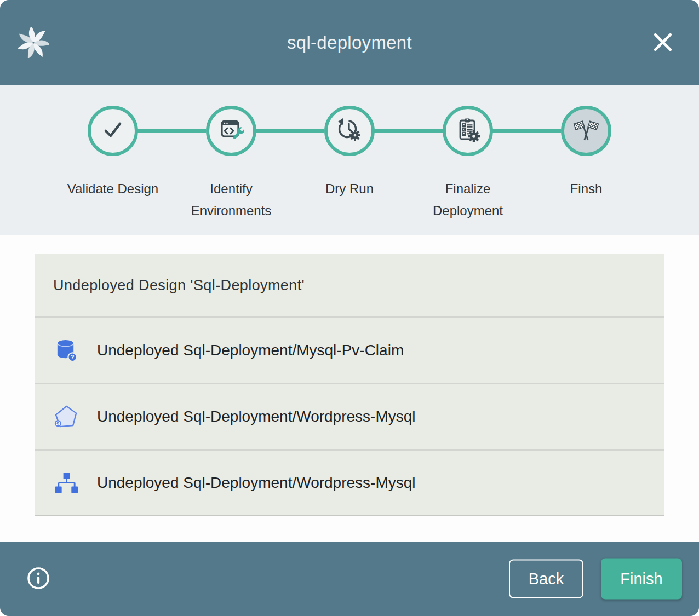 This screenshot has height=616, width=699. Describe the element at coordinates (231, 200) in the screenshot. I see `step-label: Identify Environments` at that location.